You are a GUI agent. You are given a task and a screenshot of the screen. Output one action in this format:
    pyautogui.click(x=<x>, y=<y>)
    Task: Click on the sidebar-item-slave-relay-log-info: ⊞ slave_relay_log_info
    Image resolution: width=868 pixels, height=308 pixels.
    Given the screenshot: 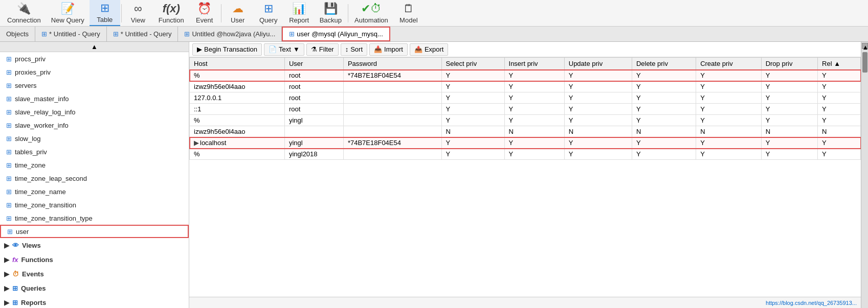 What is the action you would take?
    pyautogui.click(x=94, y=112)
    